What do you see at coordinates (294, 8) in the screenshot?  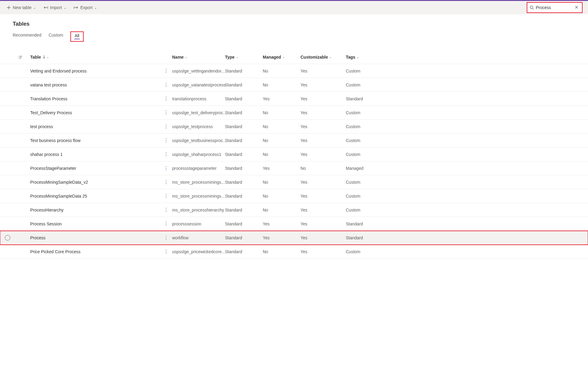 I see `command-bar: New table ⌄ Import ⌄ Export ⌄` at bounding box center [294, 8].